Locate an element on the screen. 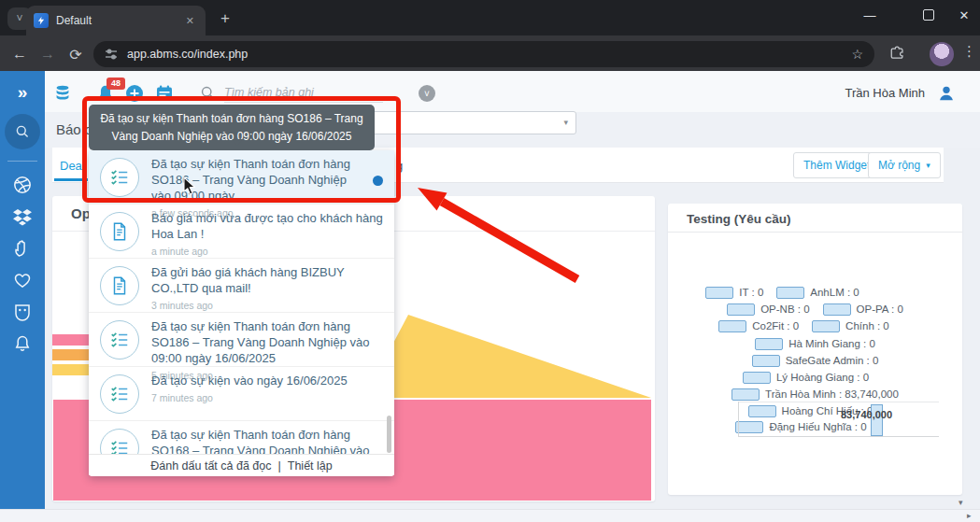 The image size is (980, 522). legend-row: Co2Fit : 0 Chính : 0 is located at coordinates (803, 326).